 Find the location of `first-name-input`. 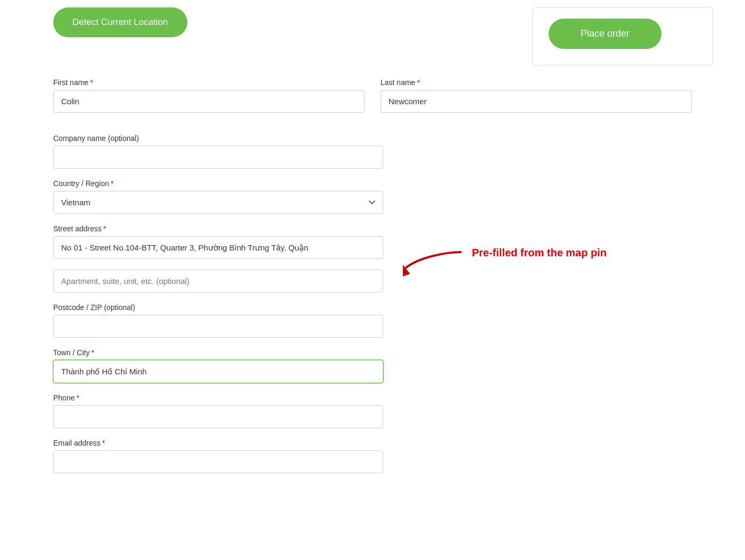

first-name-input is located at coordinates (209, 101).